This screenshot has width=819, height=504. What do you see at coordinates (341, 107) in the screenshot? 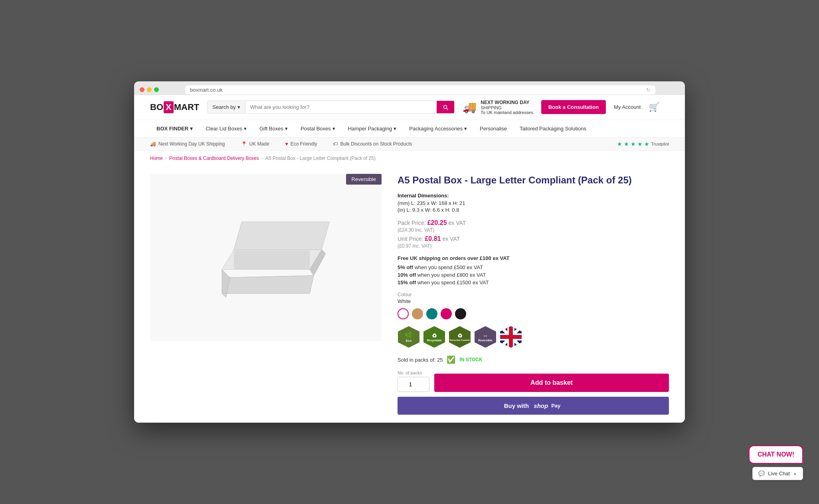
I see `search-input` at bounding box center [341, 107].